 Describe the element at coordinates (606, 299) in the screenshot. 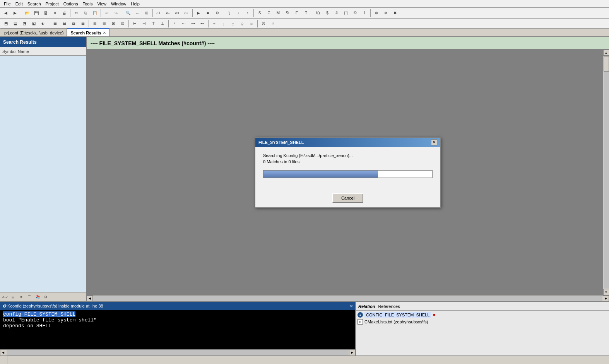

I see `hscroll-right: ▶` at that location.